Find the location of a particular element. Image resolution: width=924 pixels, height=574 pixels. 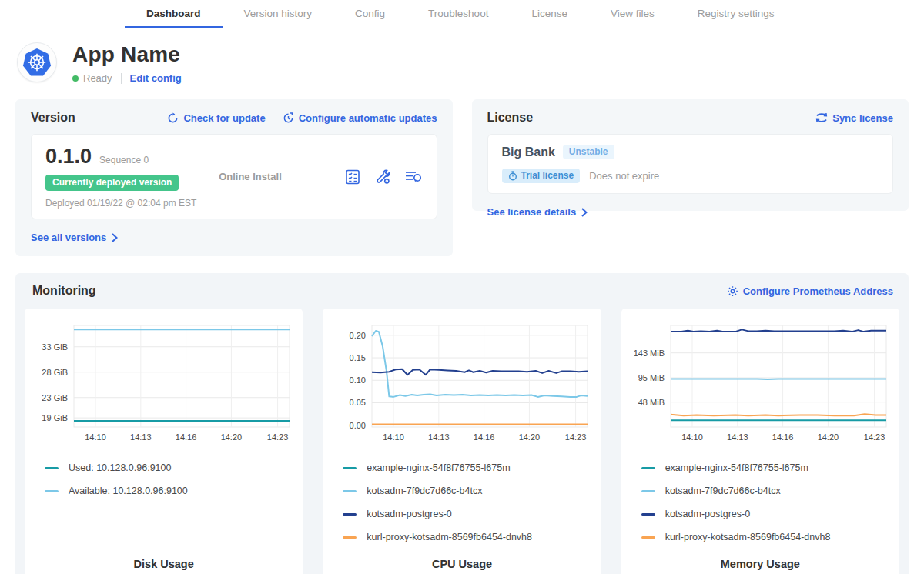

svg-text: 48 MiB is located at coordinates (651, 402).